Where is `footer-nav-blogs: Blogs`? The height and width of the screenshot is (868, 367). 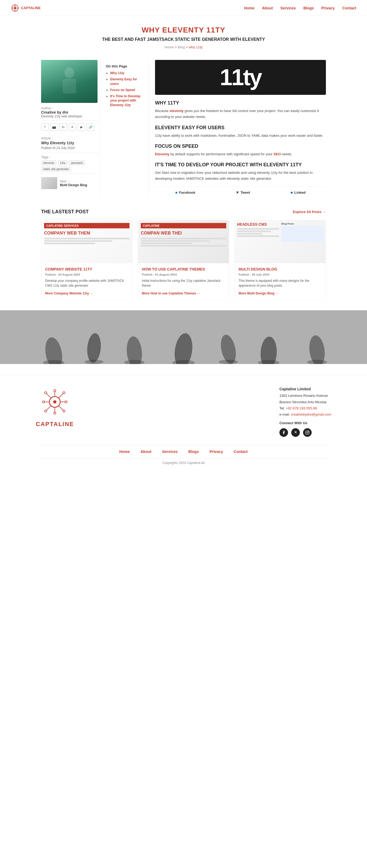
footer-nav-blogs: Blogs is located at coordinates (193, 452).